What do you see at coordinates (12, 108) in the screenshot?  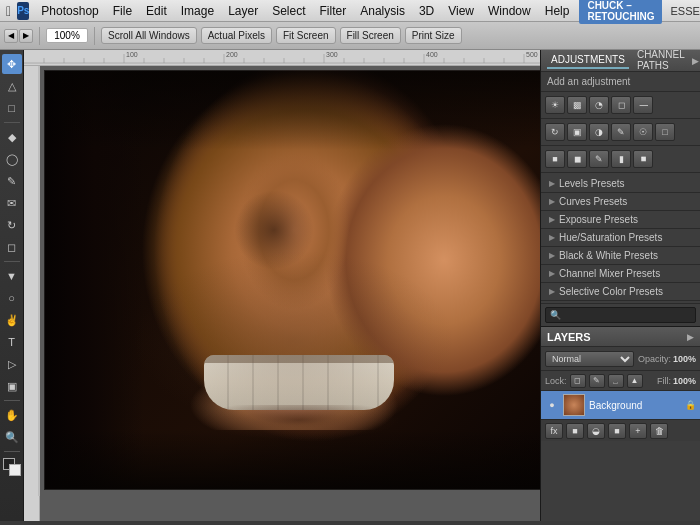 I see `crop-tool: □` at bounding box center [12, 108].